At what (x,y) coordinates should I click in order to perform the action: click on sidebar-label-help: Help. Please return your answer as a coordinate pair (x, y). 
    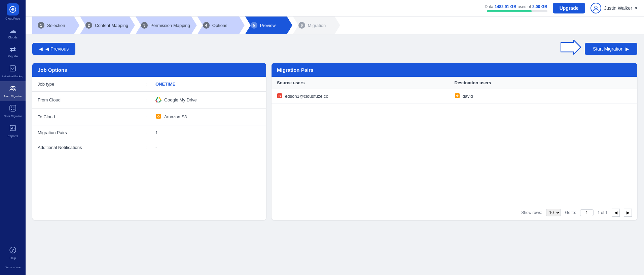
    Looking at the image, I should click on (13, 258).